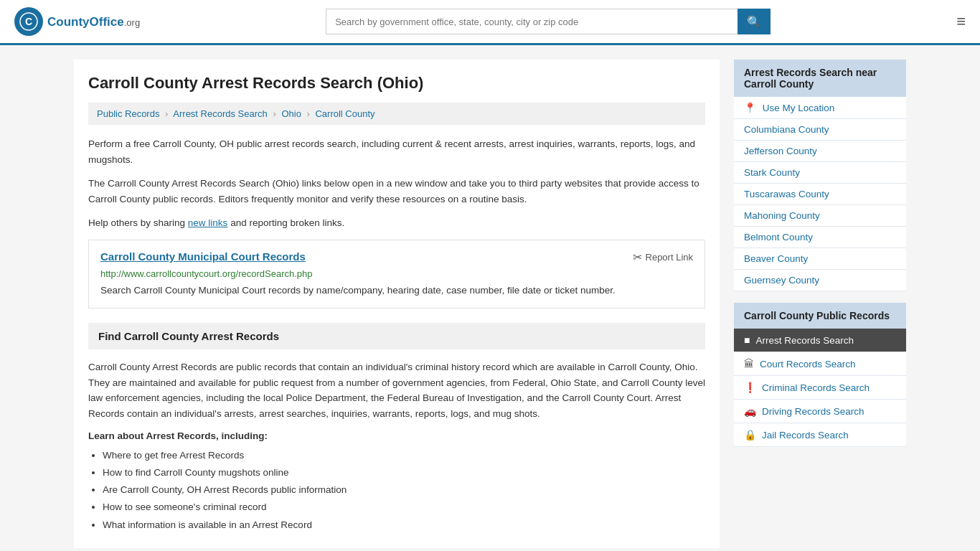  I want to click on sidebar-item-arrest-records: ■ Arrest Records Search, so click(820, 340).